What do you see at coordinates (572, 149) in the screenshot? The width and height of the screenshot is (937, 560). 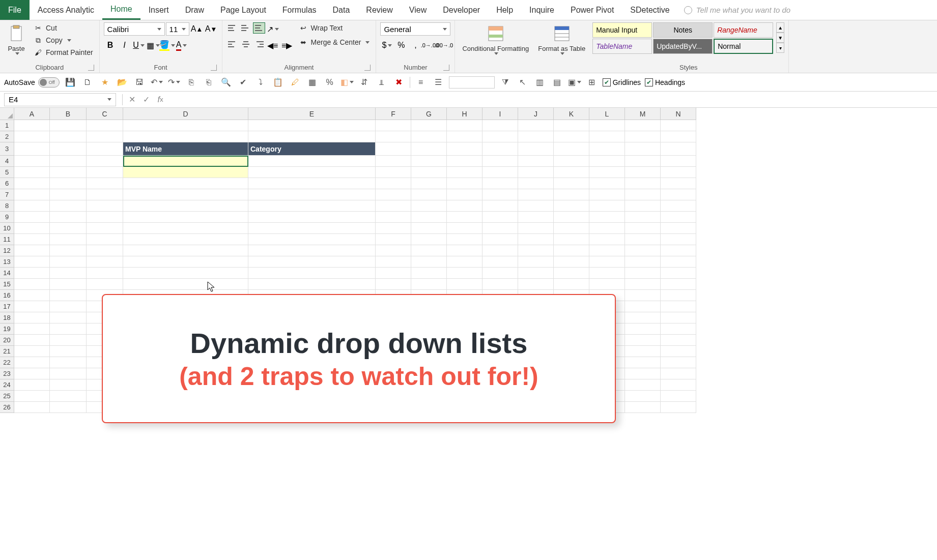 I see `cell-K3` at bounding box center [572, 149].